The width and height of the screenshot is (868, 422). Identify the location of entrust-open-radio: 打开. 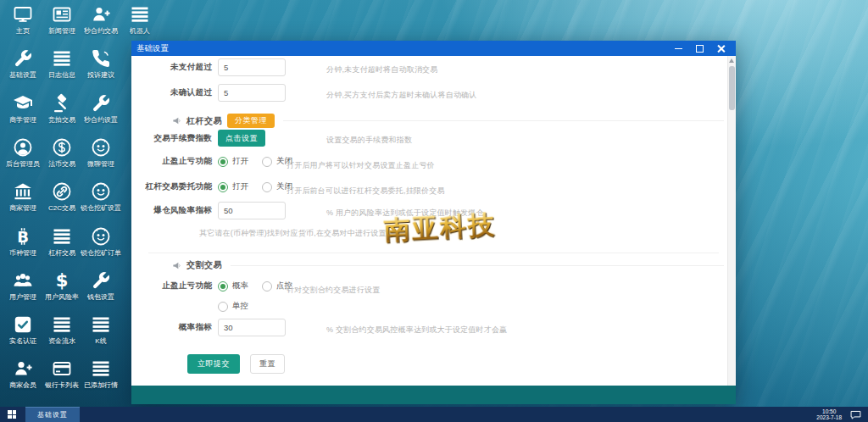
(233, 186).